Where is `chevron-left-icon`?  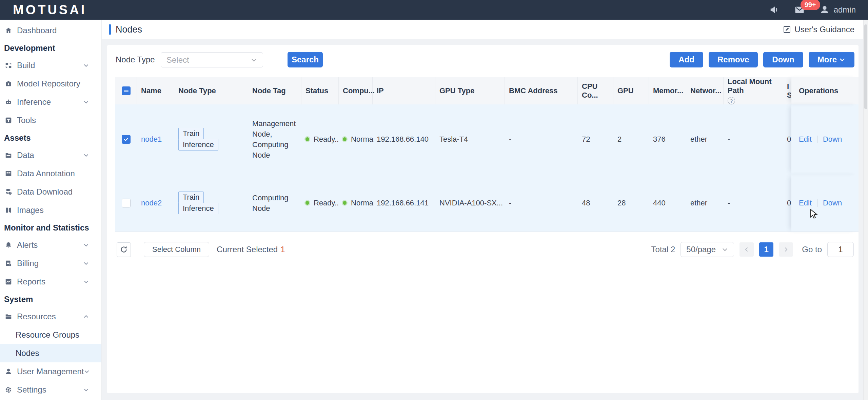
chevron-left-icon is located at coordinates (747, 249).